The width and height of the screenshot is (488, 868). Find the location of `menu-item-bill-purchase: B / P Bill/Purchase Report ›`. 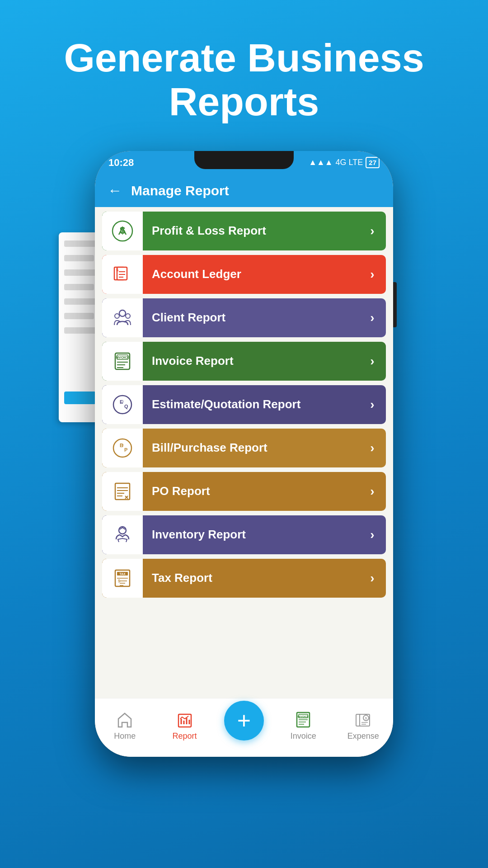

menu-item-bill-purchase: B / P Bill/Purchase Report › is located at coordinates (244, 448).